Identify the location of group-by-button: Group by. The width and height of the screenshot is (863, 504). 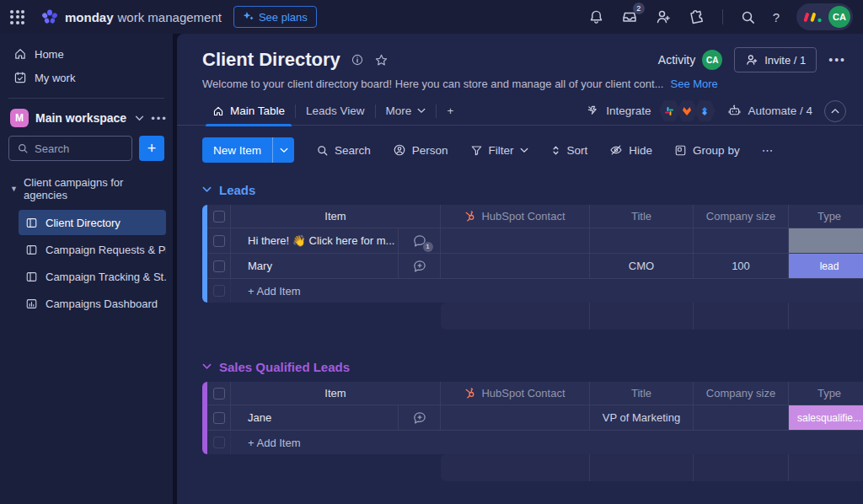
(707, 150).